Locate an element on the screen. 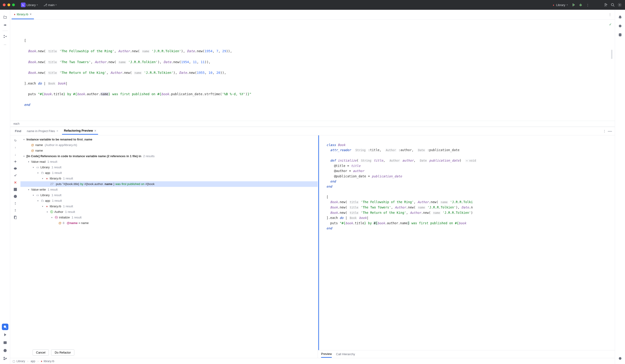 Image resolution: width=625 pixels, height=364 pixels. debug-button is located at coordinates (581, 5).